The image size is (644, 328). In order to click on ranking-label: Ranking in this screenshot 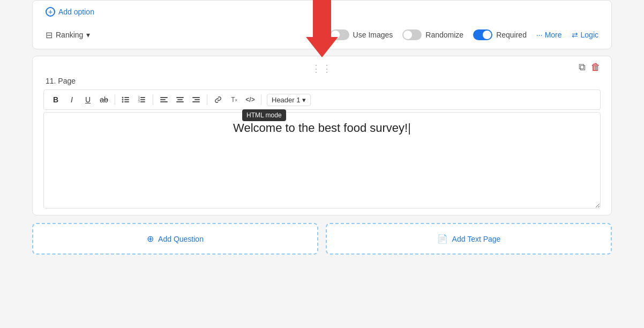, I will do `click(70, 35)`.